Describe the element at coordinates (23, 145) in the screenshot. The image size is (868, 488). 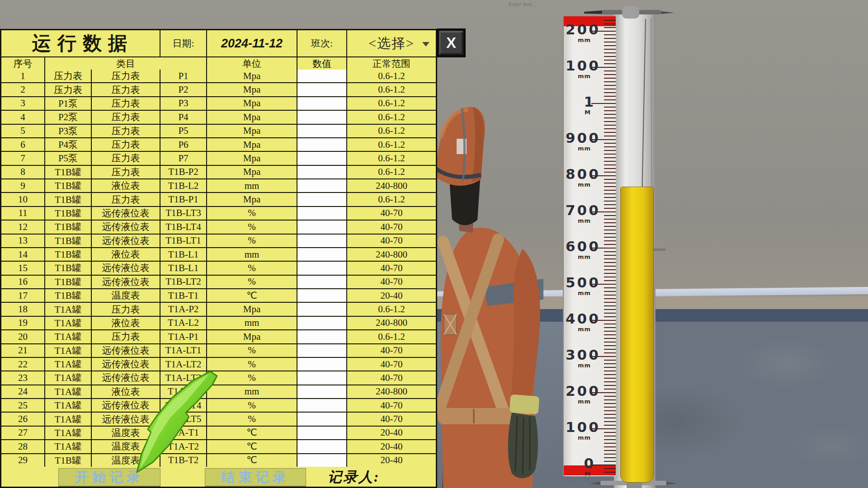
I see `cell-no: 6` at that location.